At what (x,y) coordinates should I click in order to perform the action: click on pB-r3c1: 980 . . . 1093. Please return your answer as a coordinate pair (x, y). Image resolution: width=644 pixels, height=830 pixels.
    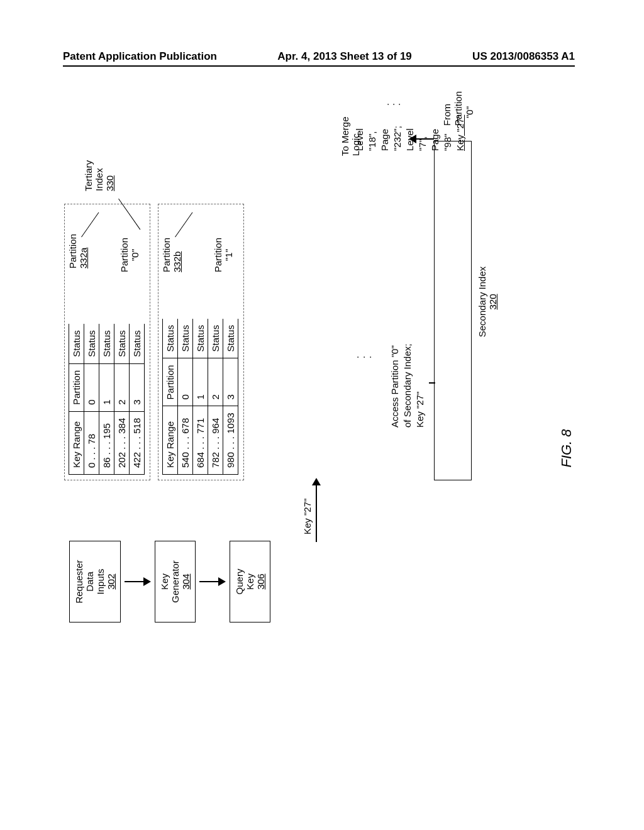
    Looking at the image, I should click on (231, 440).